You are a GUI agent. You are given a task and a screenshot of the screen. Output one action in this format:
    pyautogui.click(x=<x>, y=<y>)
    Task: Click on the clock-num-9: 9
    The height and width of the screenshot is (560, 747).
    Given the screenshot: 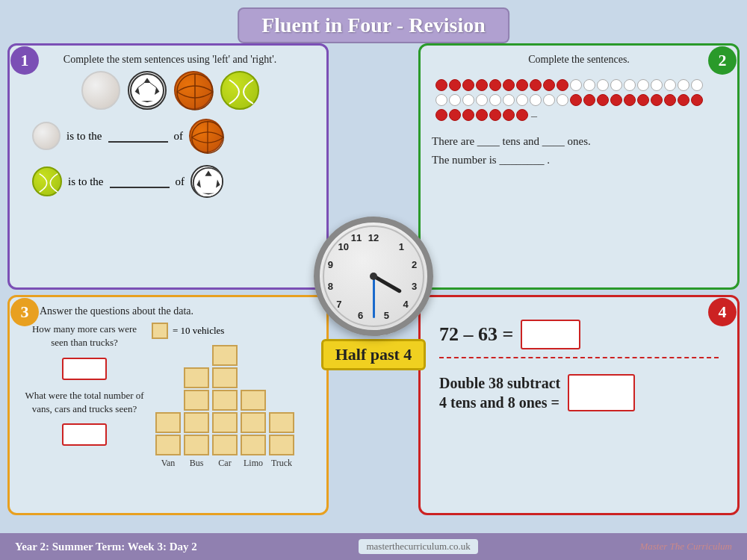 What is the action you would take?
    pyautogui.click(x=330, y=264)
    